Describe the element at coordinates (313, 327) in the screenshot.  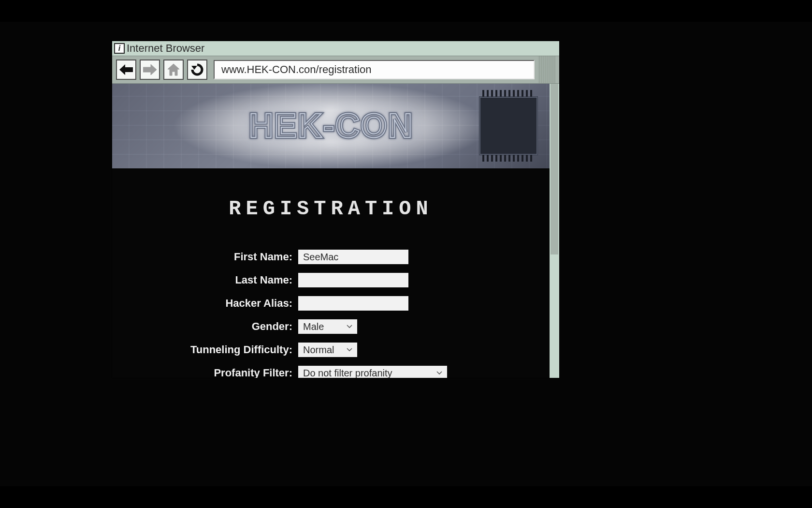
I see `gender-selected: Male` at that location.